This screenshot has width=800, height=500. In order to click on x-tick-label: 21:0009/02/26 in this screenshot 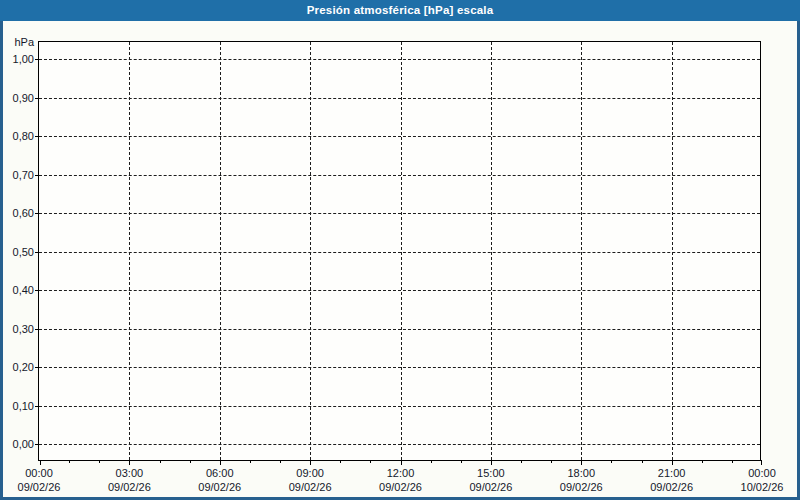, I will do `click(672, 480)`.